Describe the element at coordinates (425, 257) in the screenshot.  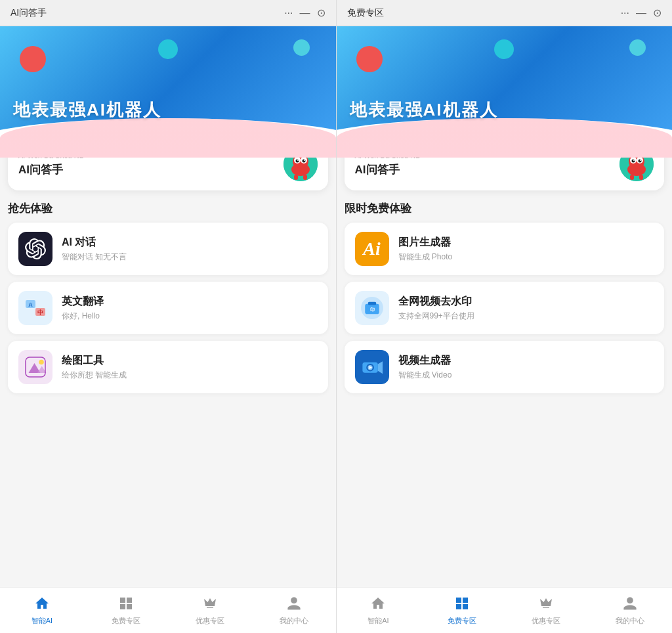
I see `right-feat-sub-1: 智能生成 Photo` at that location.